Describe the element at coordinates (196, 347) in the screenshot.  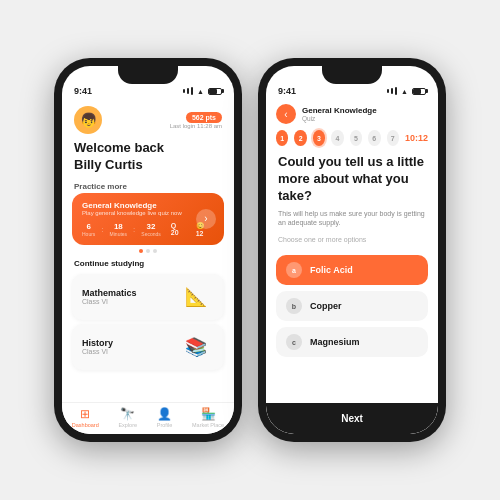
I see `history-icon: 📚` at that location.